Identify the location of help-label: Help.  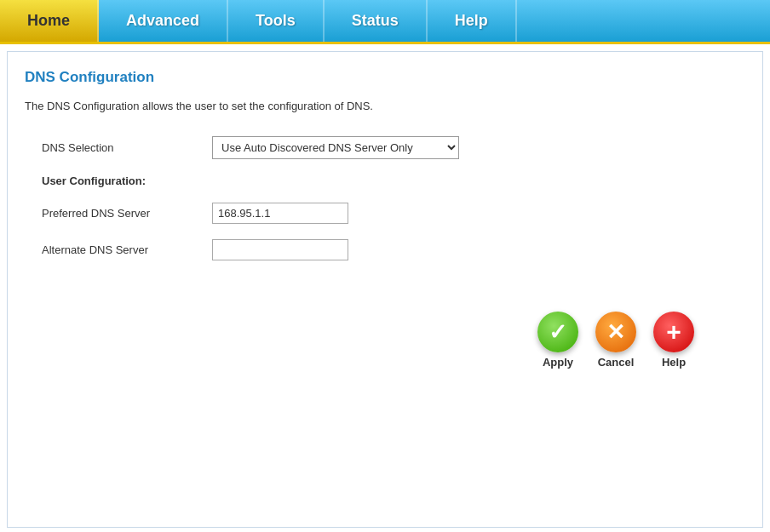
(674, 363).